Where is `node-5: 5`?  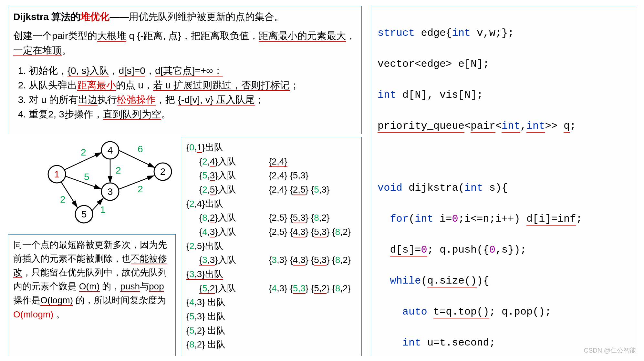
node-5: 5 is located at coordinates (84, 214).